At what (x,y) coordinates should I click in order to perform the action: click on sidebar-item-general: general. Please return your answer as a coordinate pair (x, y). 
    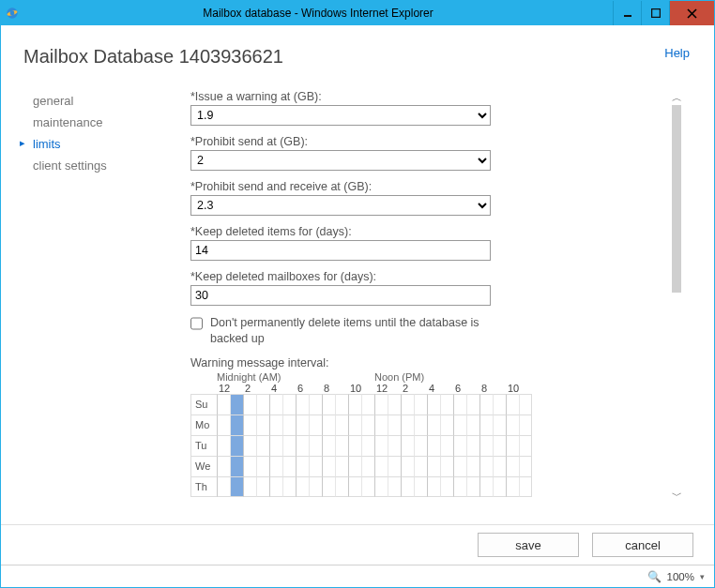
    Looking at the image, I should click on (94, 101).